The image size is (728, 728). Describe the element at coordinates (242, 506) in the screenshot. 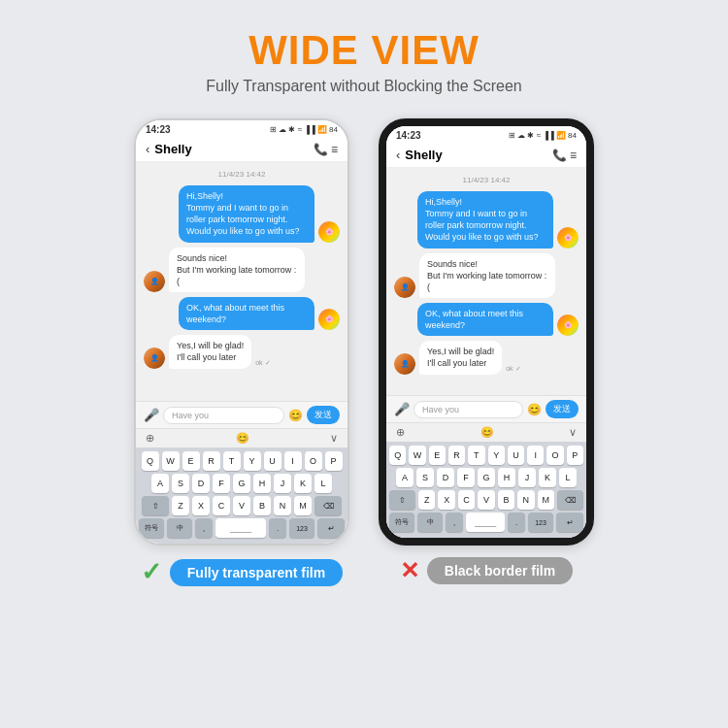

I see `phone1-key-row3: ⇧ Z X C V B N M ⌫` at that location.